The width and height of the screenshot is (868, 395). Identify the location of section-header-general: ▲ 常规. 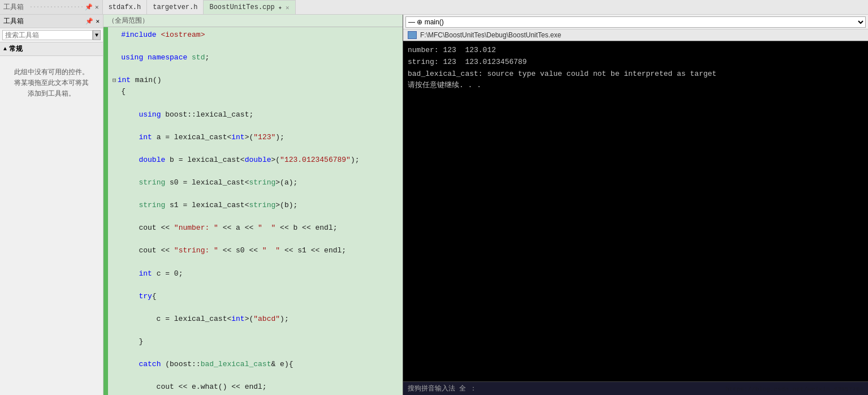
(51, 49).